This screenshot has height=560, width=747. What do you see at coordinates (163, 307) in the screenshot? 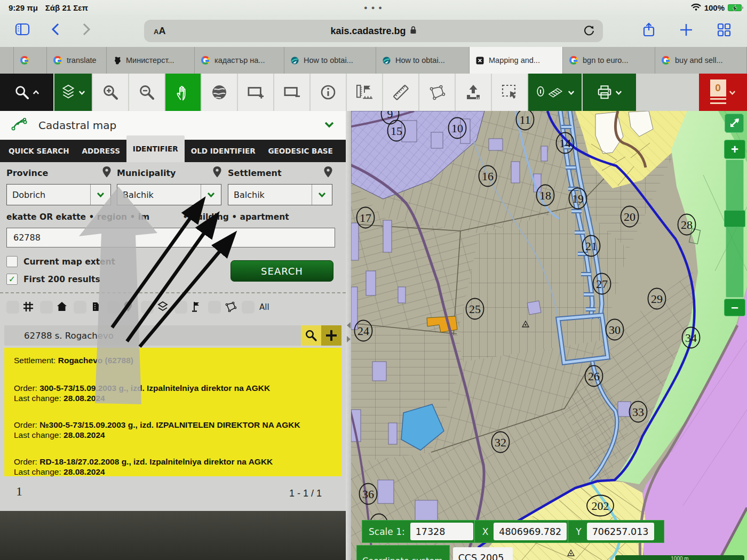
I see `layers-icon` at bounding box center [163, 307].